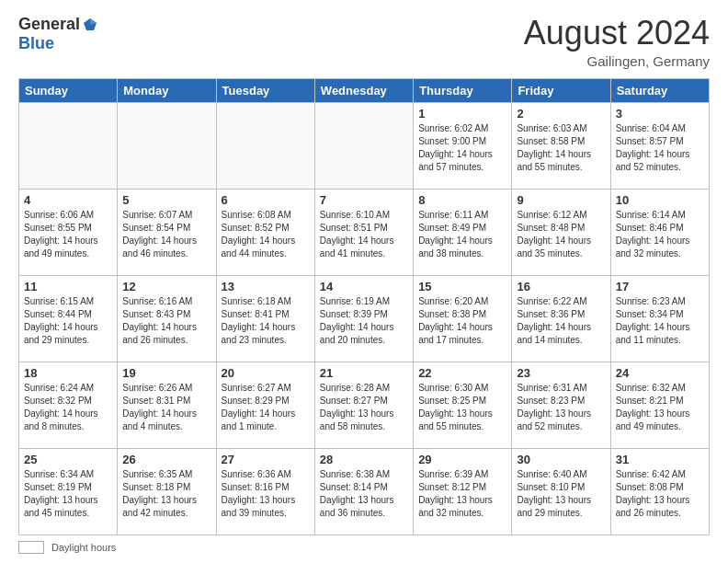 This screenshot has height=563, width=728. I want to click on logo-general-text: General, so click(50, 24).